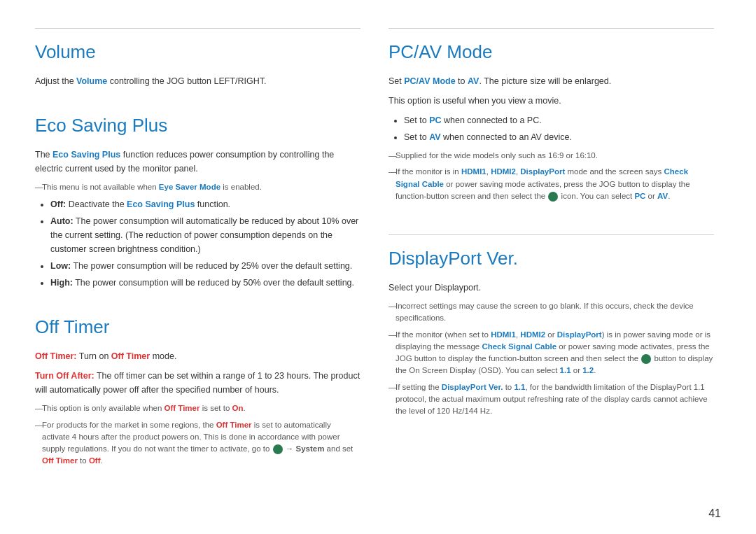 The image size is (756, 534). Describe the element at coordinates (566, 370) in the screenshot. I see `dp-note2-11: 1.1` at that location.